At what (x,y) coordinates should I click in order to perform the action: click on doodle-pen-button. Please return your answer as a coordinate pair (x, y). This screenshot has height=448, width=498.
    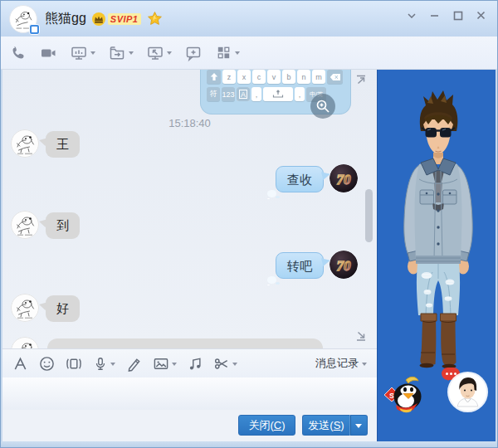
    Looking at the image, I should click on (134, 363).